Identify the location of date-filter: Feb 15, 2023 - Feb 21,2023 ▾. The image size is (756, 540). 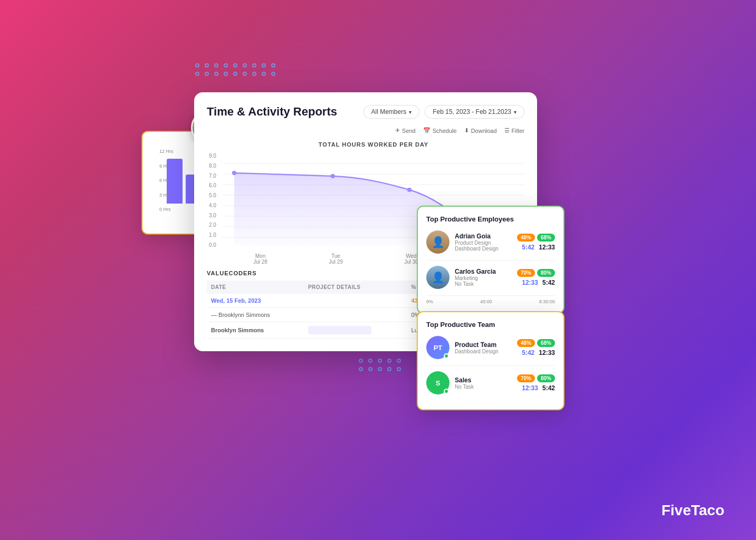
(475, 112).